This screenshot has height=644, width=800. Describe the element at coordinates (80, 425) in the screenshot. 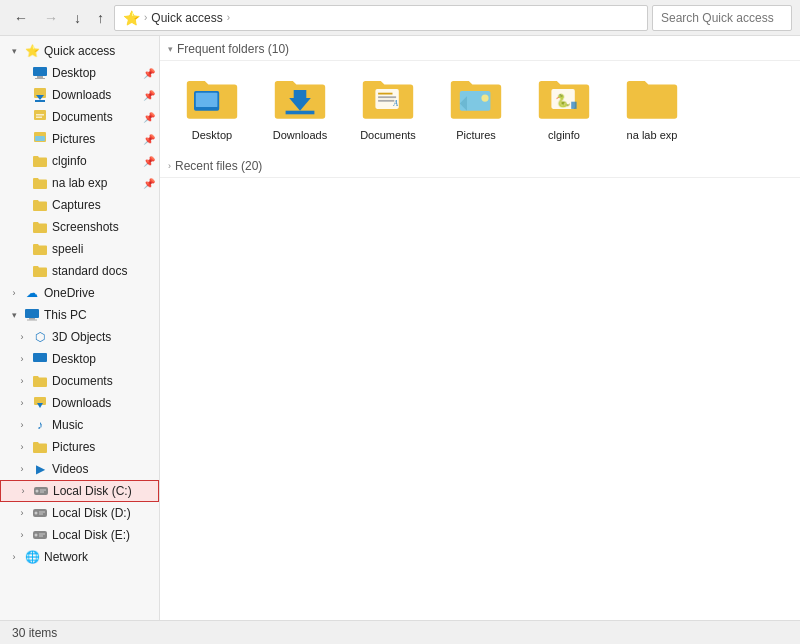

I see `sidebar-item-music: › ♪ Music` at that location.